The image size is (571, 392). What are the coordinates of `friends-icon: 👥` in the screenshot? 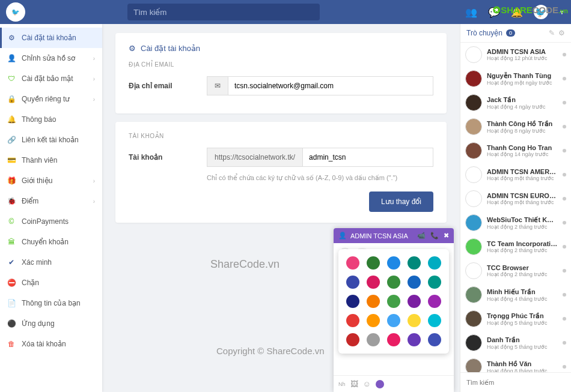 It's located at (471, 12).